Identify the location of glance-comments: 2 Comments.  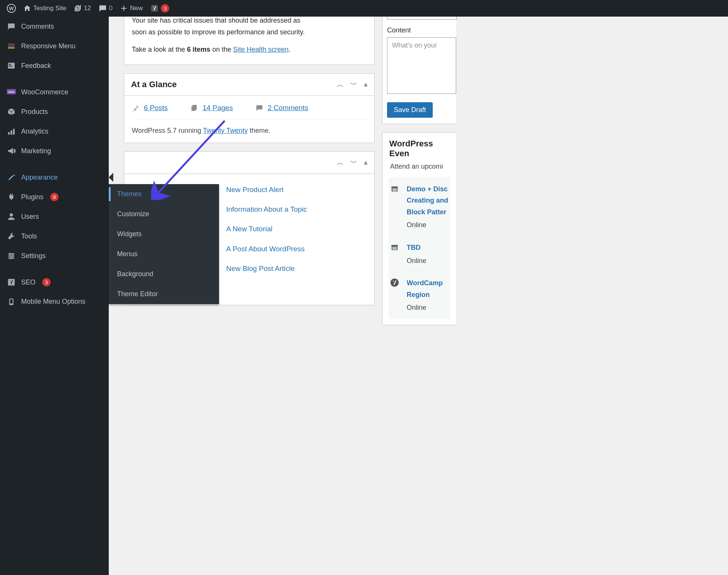
(282, 108).